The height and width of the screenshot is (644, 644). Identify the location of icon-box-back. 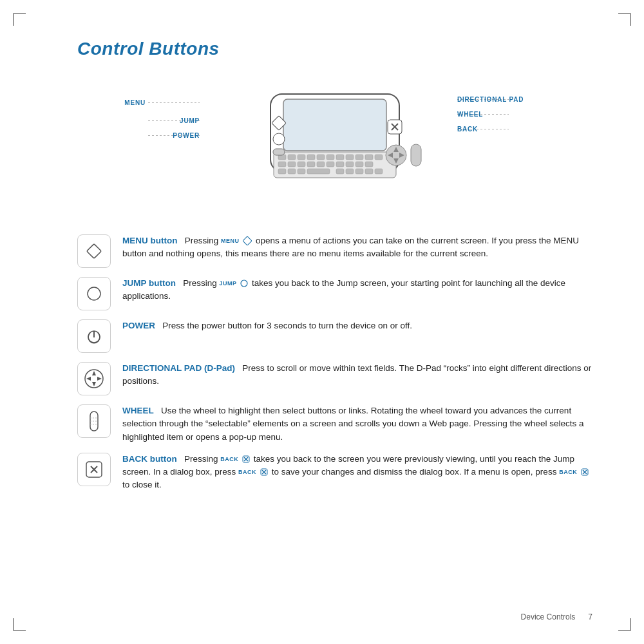
(94, 469).